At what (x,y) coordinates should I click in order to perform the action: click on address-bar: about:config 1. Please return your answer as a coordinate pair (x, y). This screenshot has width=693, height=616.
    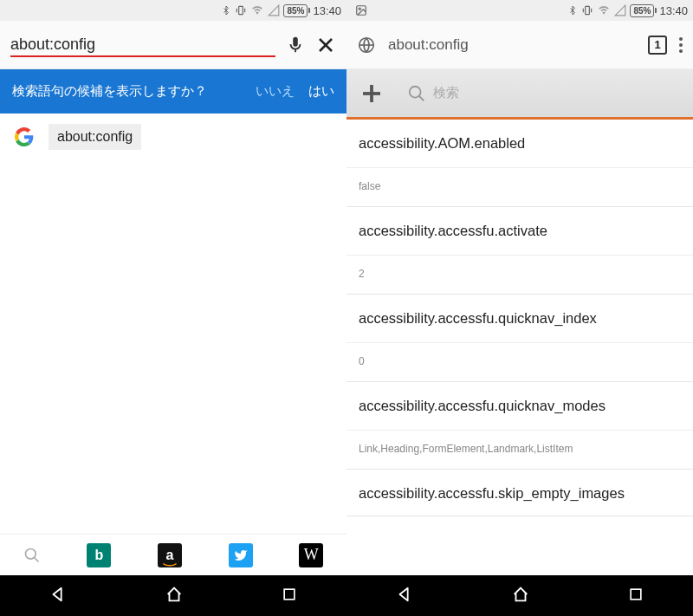
    Looking at the image, I should click on (520, 45).